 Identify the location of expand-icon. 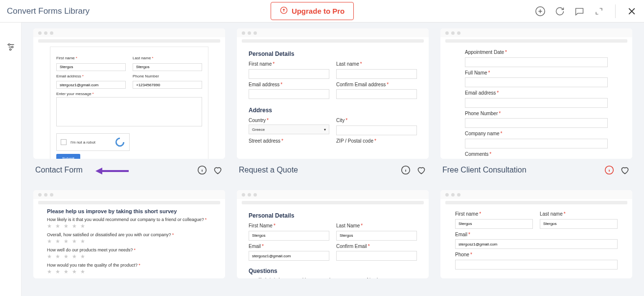
(599, 11).